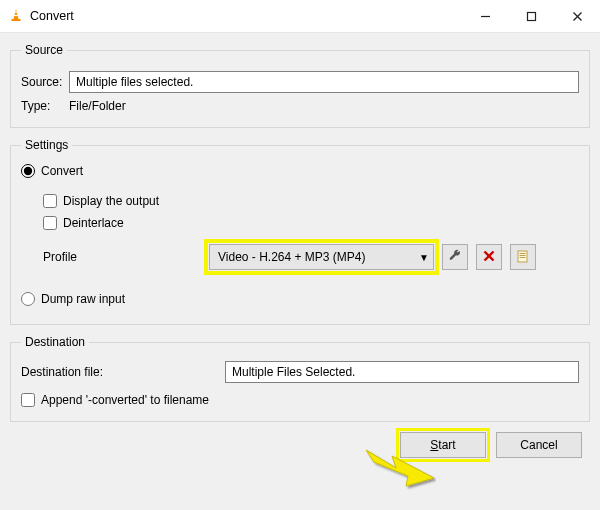 Image resolution: width=600 pixels, height=510 pixels. What do you see at coordinates (111, 201) in the screenshot?
I see `display-output-label: Display the output` at bounding box center [111, 201].